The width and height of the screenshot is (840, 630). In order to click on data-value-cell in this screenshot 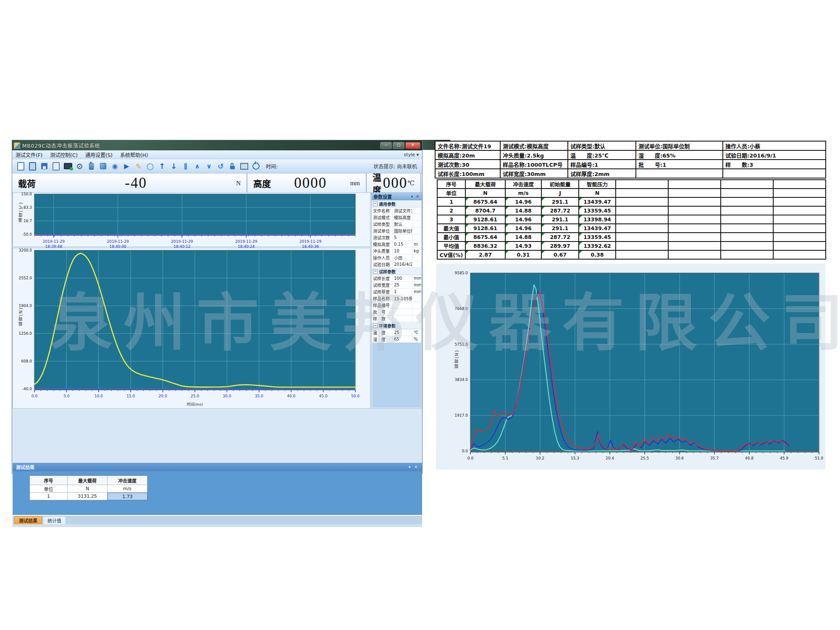, I will do `click(748, 228)`.